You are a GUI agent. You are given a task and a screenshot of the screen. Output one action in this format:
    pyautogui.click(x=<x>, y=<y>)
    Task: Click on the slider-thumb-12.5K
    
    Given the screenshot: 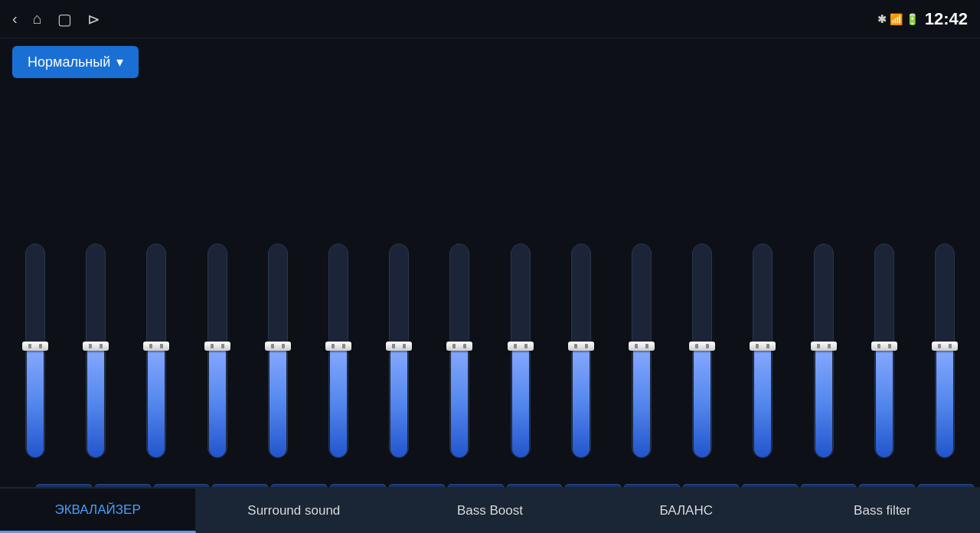 What is the action you would take?
    pyautogui.click(x=884, y=346)
    